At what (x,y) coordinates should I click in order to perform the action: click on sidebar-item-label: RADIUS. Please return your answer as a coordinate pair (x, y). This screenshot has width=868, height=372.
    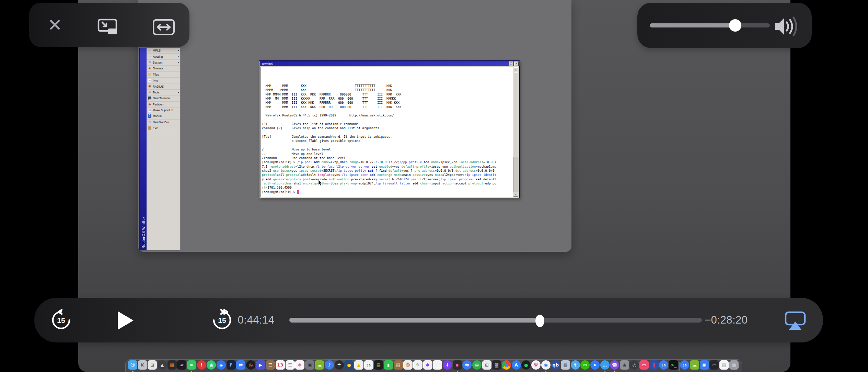
    Looking at the image, I should click on (158, 87).